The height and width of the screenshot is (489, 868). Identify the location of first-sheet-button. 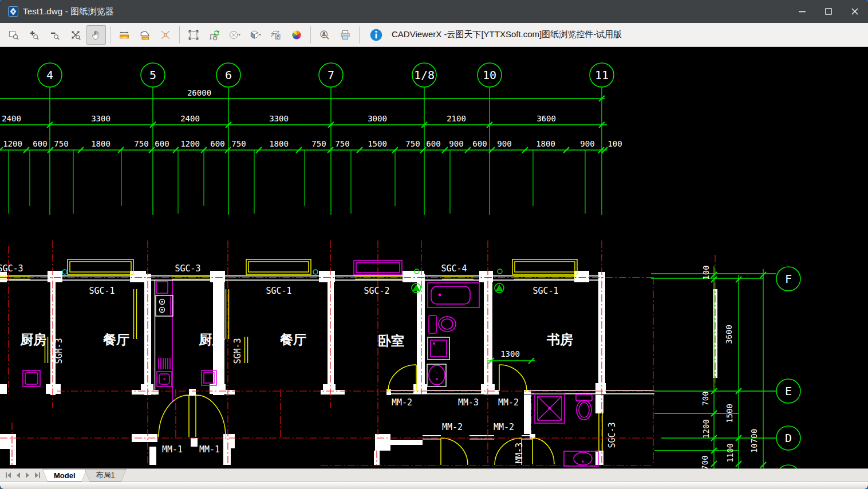
(8, 475).